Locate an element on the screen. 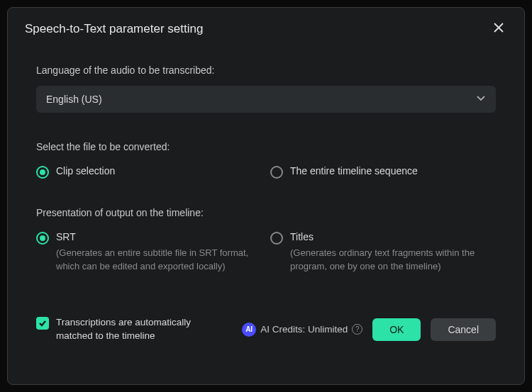  auto-match-checkbox: Transcriptions are automatically matched… is located at coordinates (139, 330).